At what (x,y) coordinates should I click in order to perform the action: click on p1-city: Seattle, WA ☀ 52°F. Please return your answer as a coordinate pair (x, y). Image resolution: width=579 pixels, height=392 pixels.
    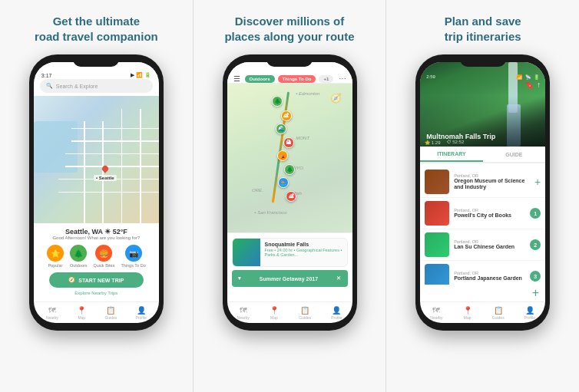
    Looking at the image, I should click on (97, 232).